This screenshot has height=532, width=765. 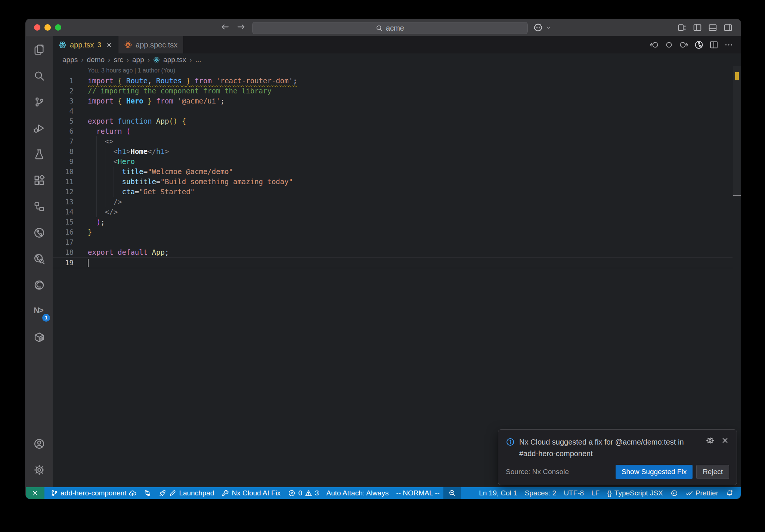 I want to click on code-line-2: 2// importing the component from the lib…, so click(x=393, y=91).